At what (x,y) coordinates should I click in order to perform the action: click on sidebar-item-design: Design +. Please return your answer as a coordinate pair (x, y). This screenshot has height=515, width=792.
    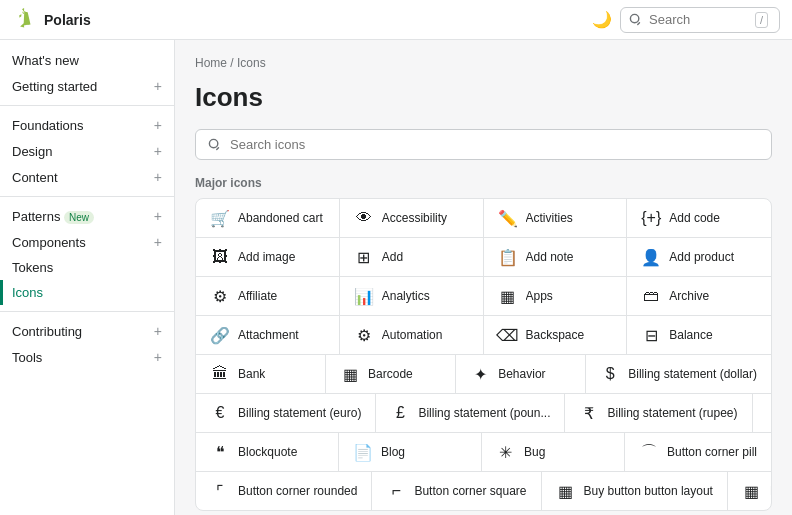
    Looking at the image, I should click on (87, 151).